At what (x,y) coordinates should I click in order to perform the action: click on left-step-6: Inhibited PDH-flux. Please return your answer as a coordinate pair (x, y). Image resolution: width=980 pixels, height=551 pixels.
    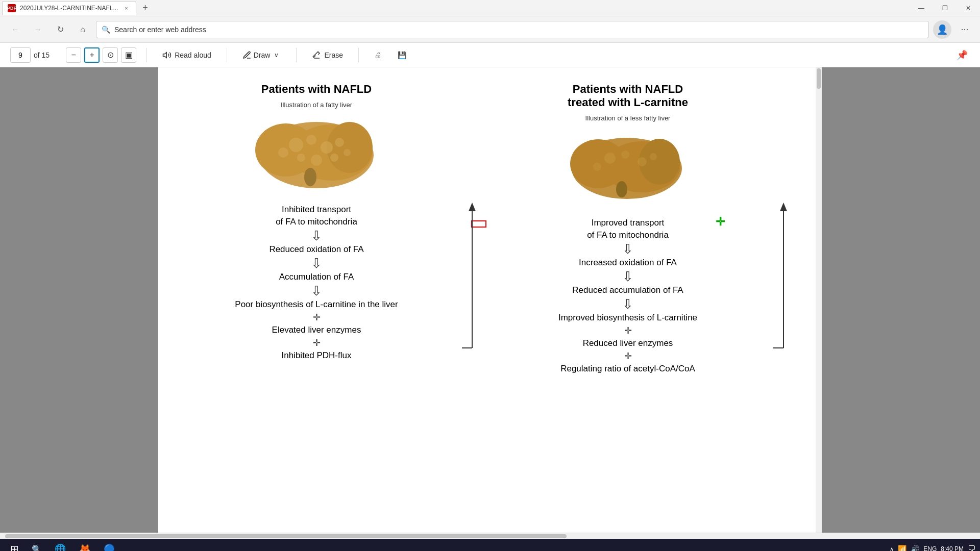
    Looking at the image, I should click on (316, 356).